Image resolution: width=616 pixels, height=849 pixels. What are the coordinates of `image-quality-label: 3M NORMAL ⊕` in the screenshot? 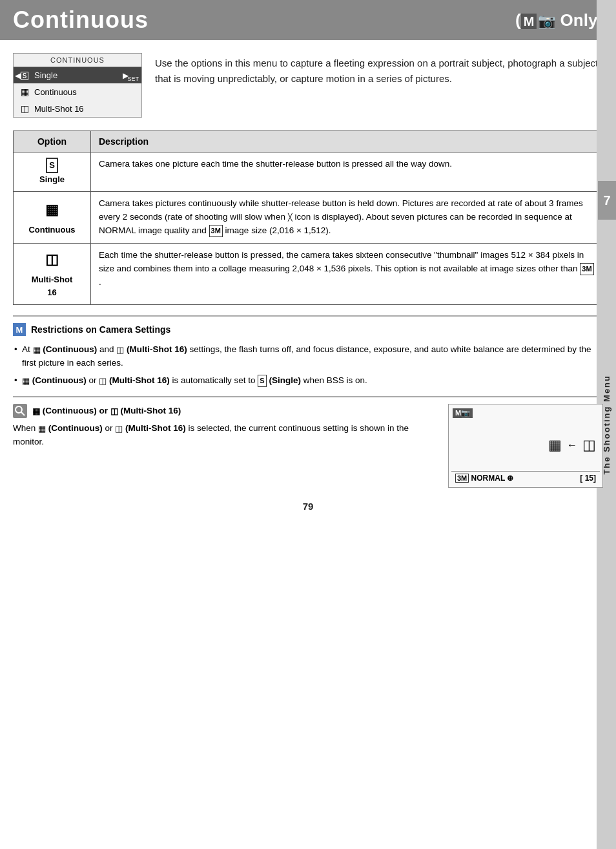 It's located at (484, 478).